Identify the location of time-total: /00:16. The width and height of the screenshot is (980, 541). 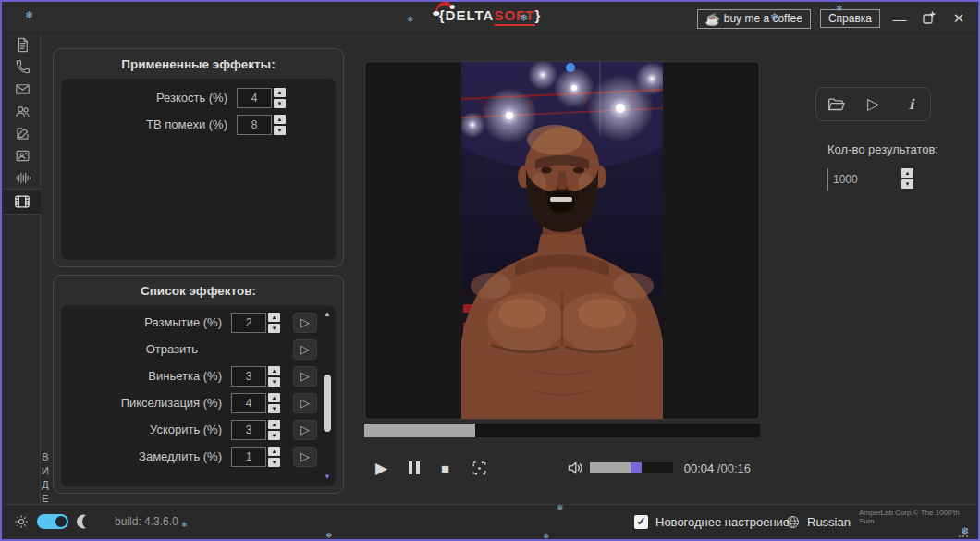
(734, 468).